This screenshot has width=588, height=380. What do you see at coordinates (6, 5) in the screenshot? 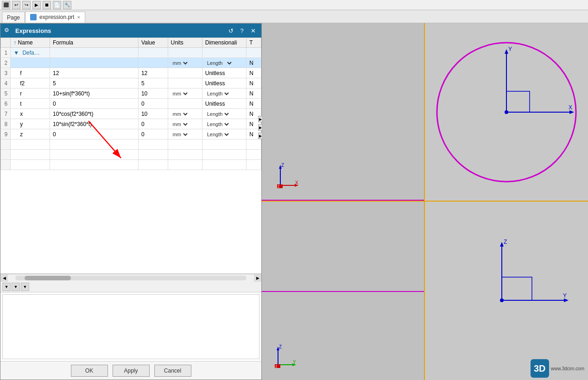
I see `toolbar-icon-1: ⬛` at bounding box center [6, 5].